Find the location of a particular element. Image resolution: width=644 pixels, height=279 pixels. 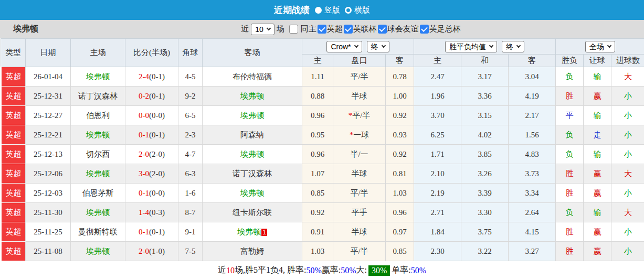

date-cell: 25-12-27 is located at coordinates (48, 115).